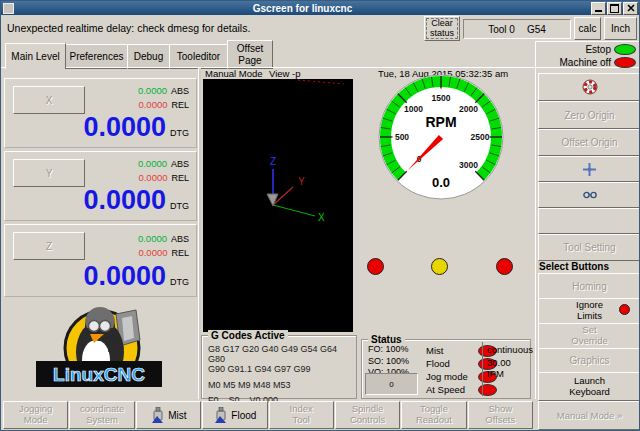 The height and width of the screenshot is (431, 640). What do you see at coordinates (244, 416) in the screenshot?
I see `flood-button-label: Flood` at bounding box center [244, 416].